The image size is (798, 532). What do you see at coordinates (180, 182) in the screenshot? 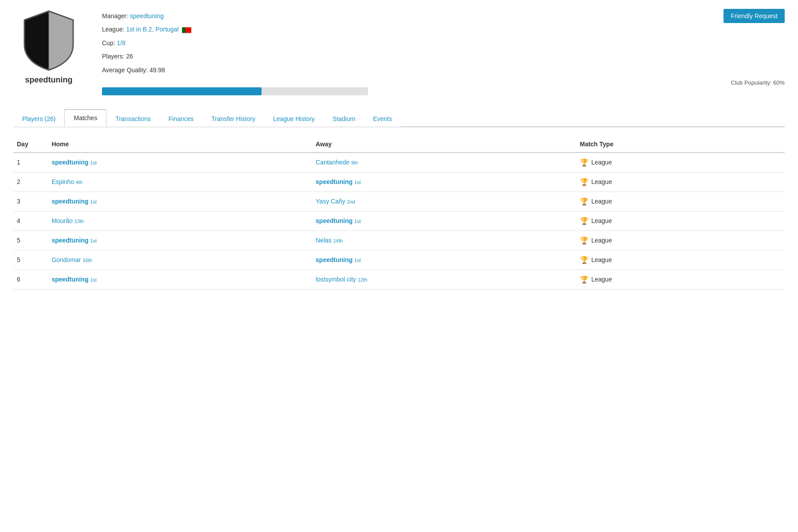
I see `match-home: Espinho 4th` at bounding box center [180, 182].